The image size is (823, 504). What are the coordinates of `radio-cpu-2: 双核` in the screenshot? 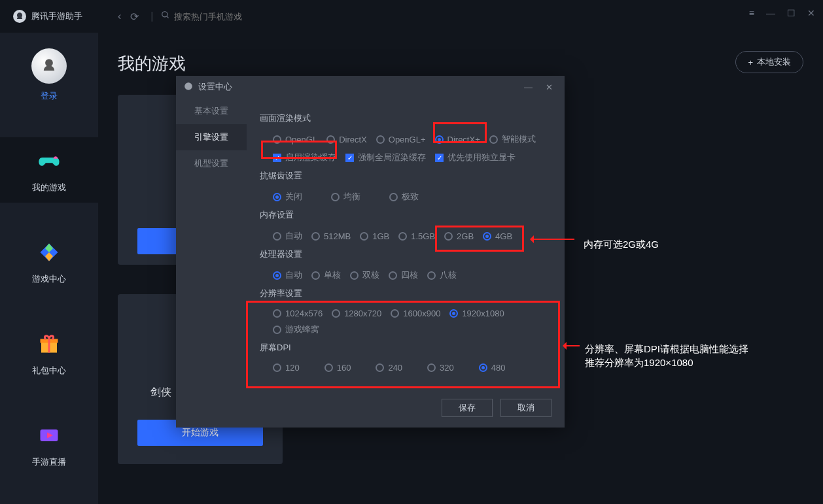 It's located at (365, 275).